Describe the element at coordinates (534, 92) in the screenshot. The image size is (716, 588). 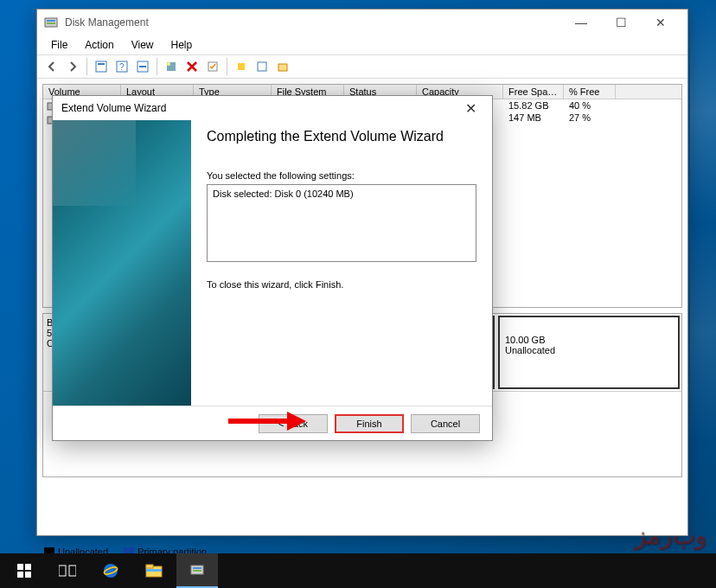
I see `col-free: Free Spa…` at that location.